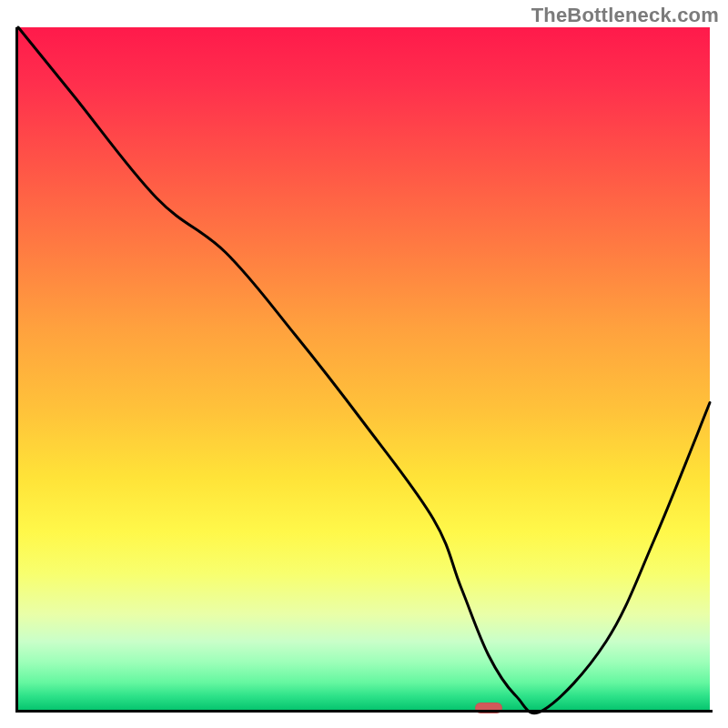  What do you see at coordinates (364, 712) in the screenshot?
I see `x-axis` at bounding box center [364, 712].